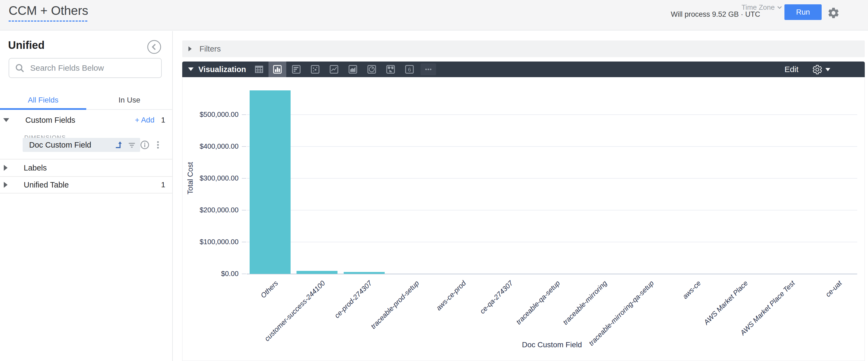 The height and width of the screenshot is (361, 868). What do you see at coordinates (222, 70) in the screenshot?
I see `visualization-label: Visualization` at bounding box center [222, 70].